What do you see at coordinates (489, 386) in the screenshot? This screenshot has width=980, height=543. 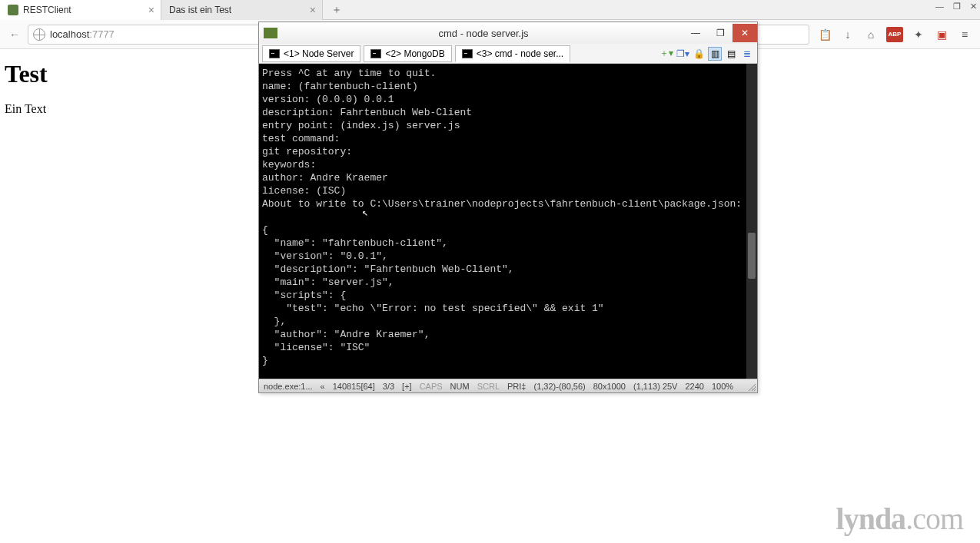 I see `status-scrl: SCRL` at bounding box center [489, 386].